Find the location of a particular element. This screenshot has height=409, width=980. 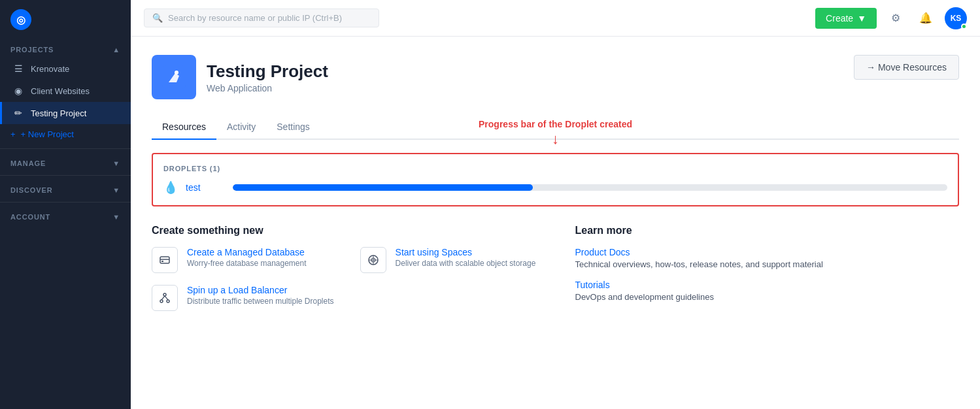

create-chevron-icon: ▼ is located at coordinates (862, 18).